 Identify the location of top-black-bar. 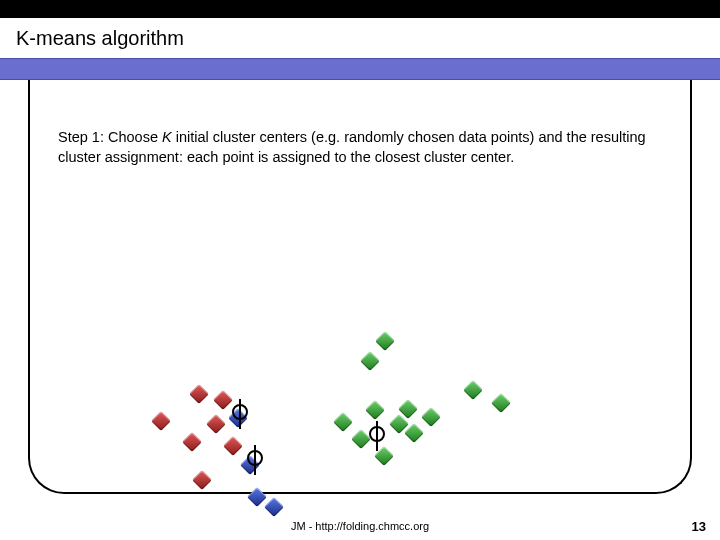
(360, 9).